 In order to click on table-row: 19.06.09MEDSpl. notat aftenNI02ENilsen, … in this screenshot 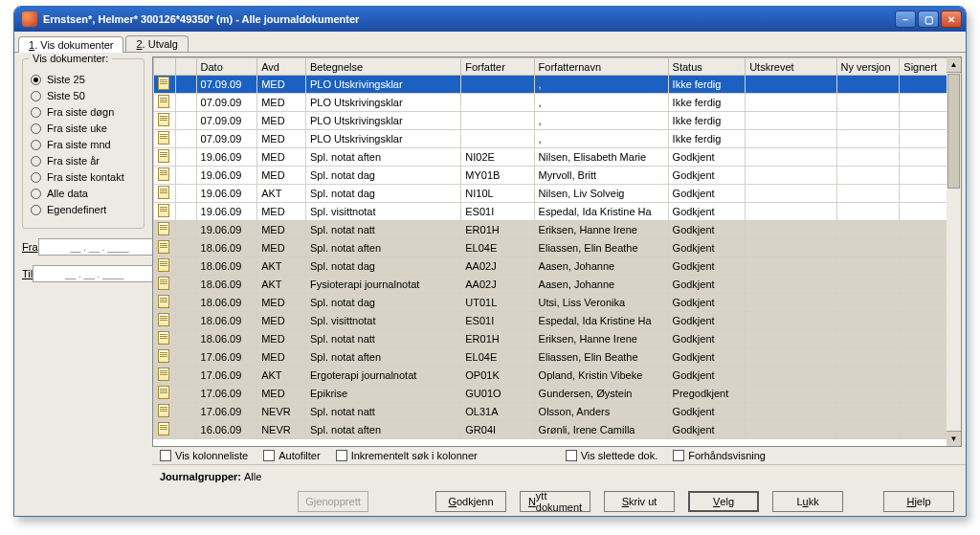, I will do `click(557, 157)`.